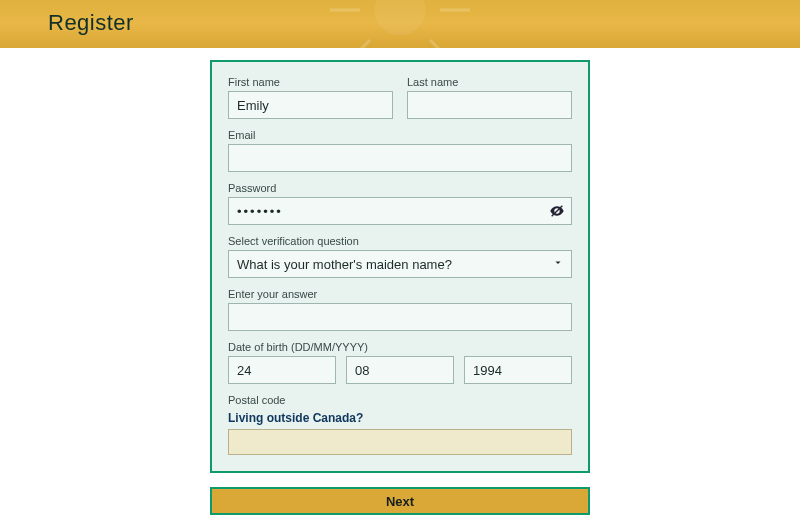 This screenshot has width=800, height=528. Describe the element at coordinates (490, 82) in the screenshot. I see `last-name-label: Last name` at that location.